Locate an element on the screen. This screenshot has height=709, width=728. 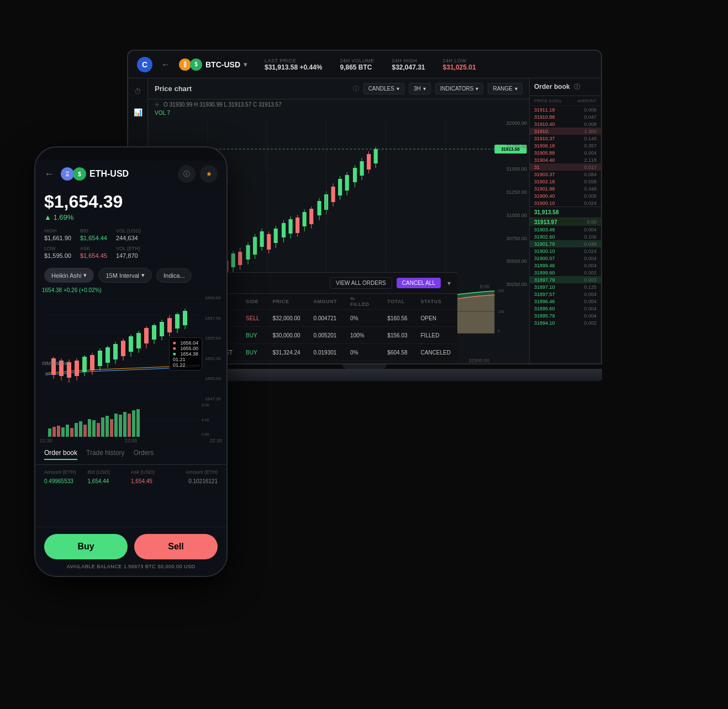
indicators-mobile-button: Indica... is located at coordinates (175, 276).